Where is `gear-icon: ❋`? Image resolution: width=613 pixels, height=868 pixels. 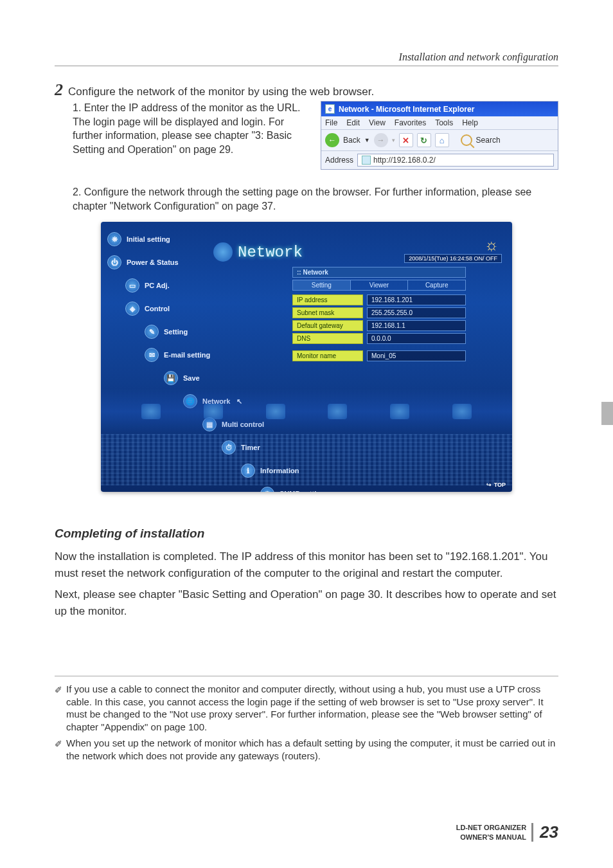 gear-icon: ❋ is located at coordinates (114, 239).